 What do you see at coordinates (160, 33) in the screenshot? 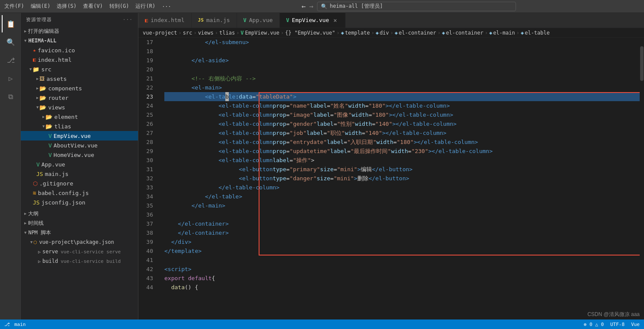
I see `breadcrumb-vue-project: vue-project` at bounding box center [160, 33].